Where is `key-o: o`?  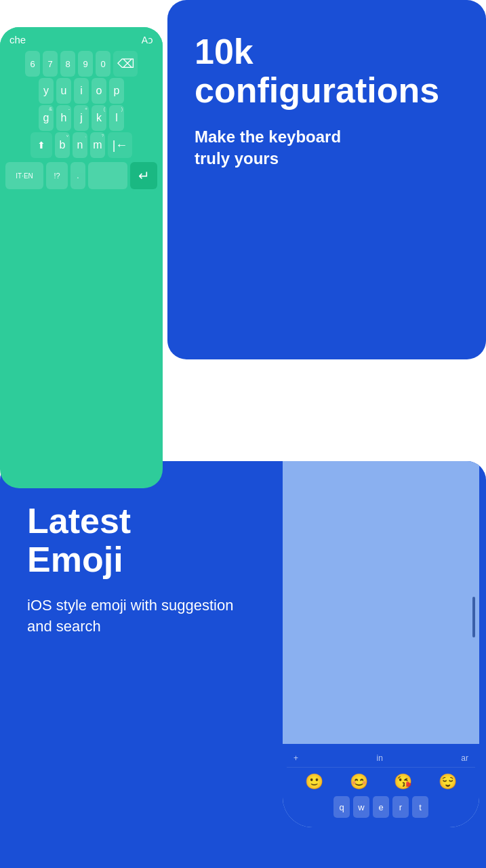
key-o: o is located at coordinates (99, 91).